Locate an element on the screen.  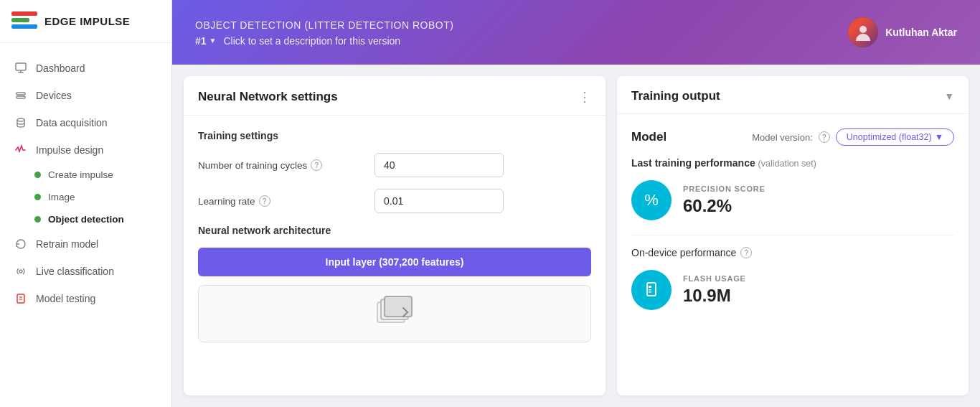
percent-icon: % is located at coordinates (651, 200).